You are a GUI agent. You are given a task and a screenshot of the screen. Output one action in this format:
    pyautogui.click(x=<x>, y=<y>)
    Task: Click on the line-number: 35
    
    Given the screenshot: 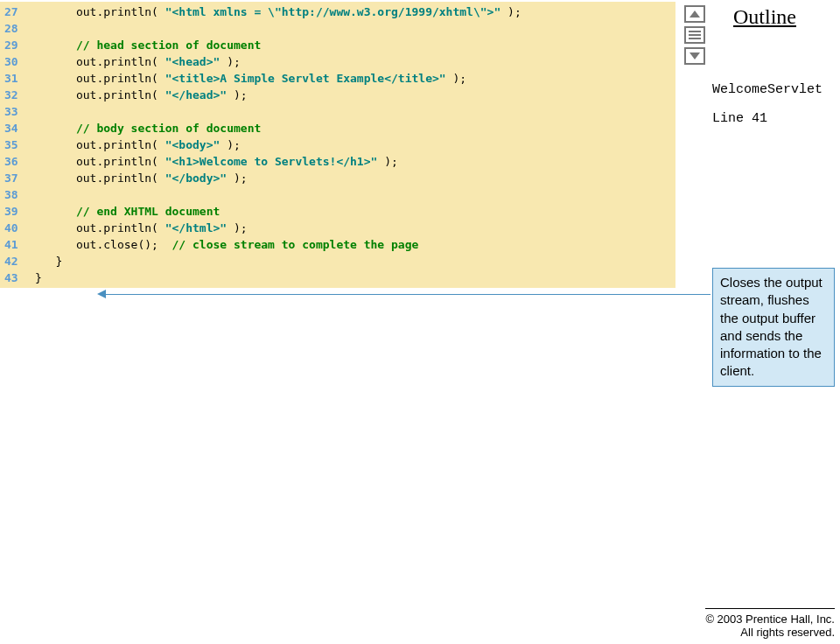 What is the action you would take?
    pyautogui.click(x=18, y=145)
    